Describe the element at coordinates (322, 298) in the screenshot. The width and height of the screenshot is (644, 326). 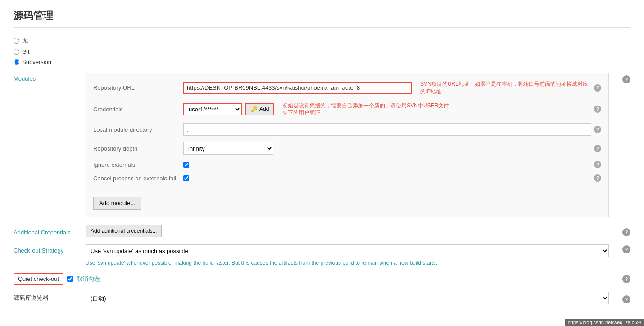
I see `source-browser-section: 源码库浏览器 (自动) Fisheye ViewSVN WebSVN ?` at that location.